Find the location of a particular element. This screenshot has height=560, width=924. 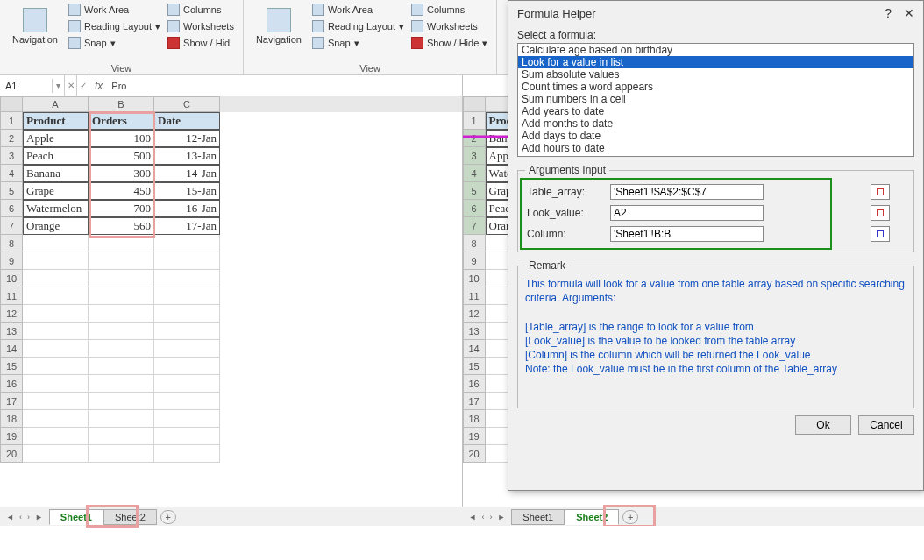

formula-item: Sum numbers in a cell is located at coordinates (715, 99).